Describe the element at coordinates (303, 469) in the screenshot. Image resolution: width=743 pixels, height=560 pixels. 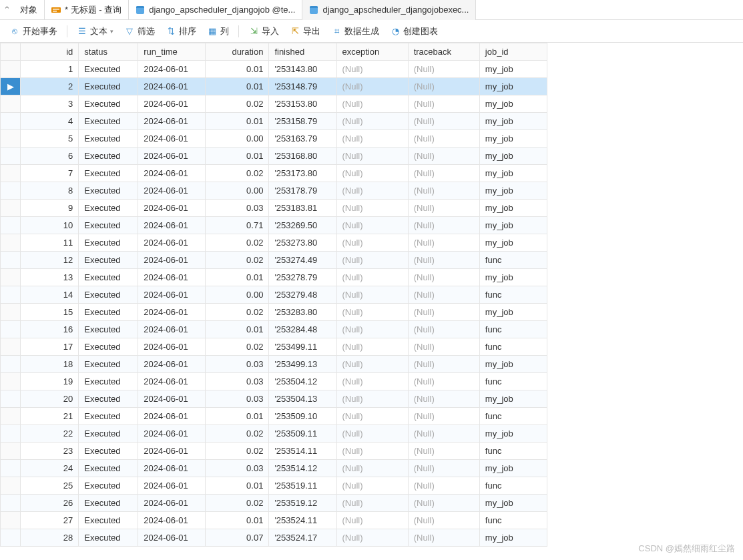
I see `table-cell: '253514.12` at that location.